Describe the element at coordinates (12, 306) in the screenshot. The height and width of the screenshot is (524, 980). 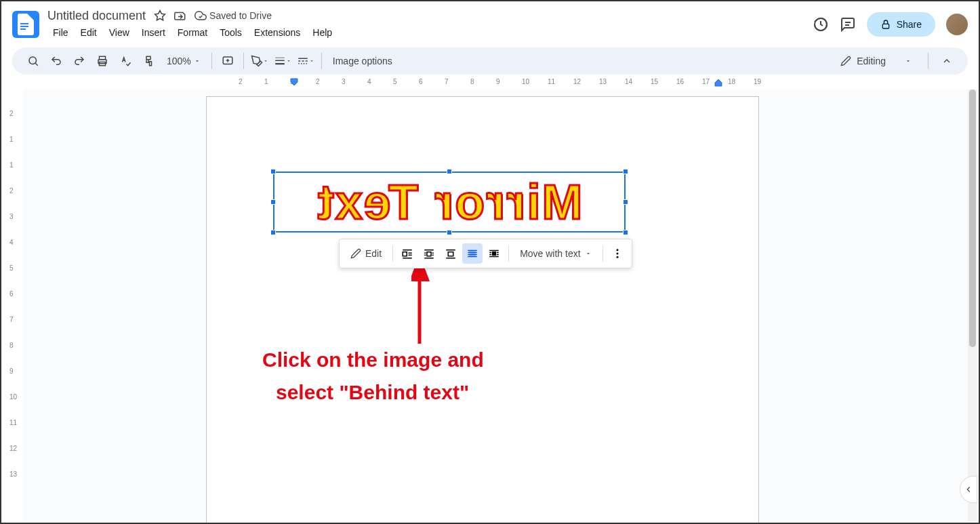
I see `vertical-ruler: 2112345678910111213` at that location.